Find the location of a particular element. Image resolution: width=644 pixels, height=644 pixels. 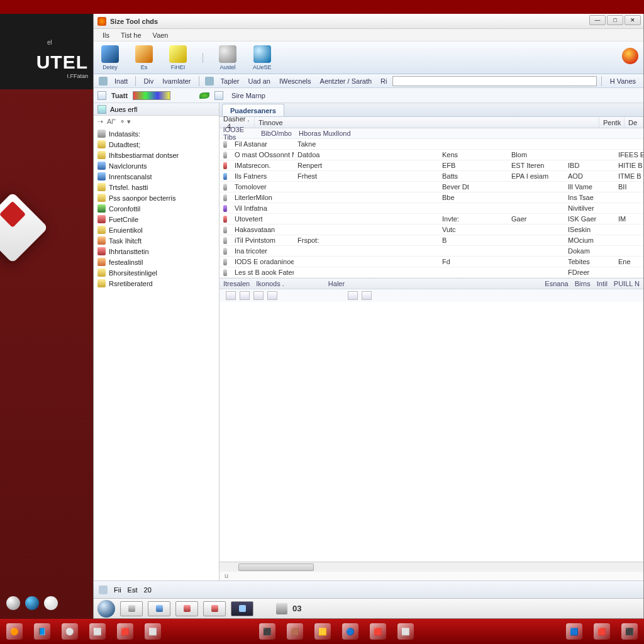

tree-item: Dutadtest; is located at coordinates (156, 145).